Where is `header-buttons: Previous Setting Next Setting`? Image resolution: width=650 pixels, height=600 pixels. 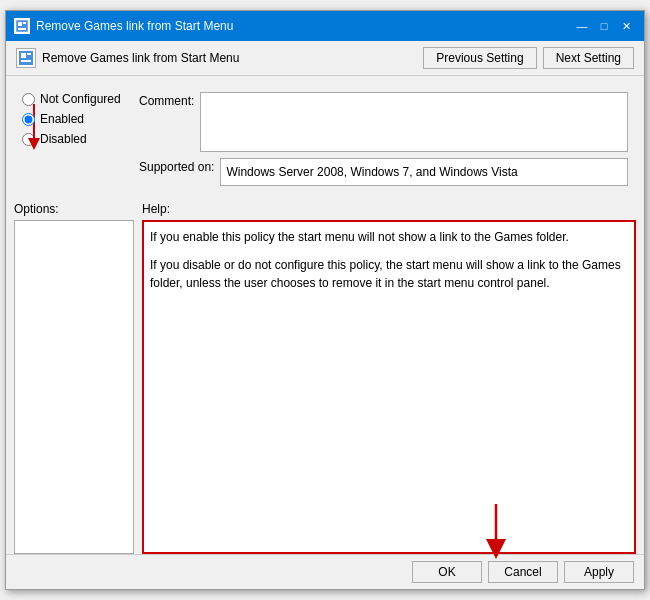
header-buttons: Previous Setting Next Setting is located at coordinates (528, 58).